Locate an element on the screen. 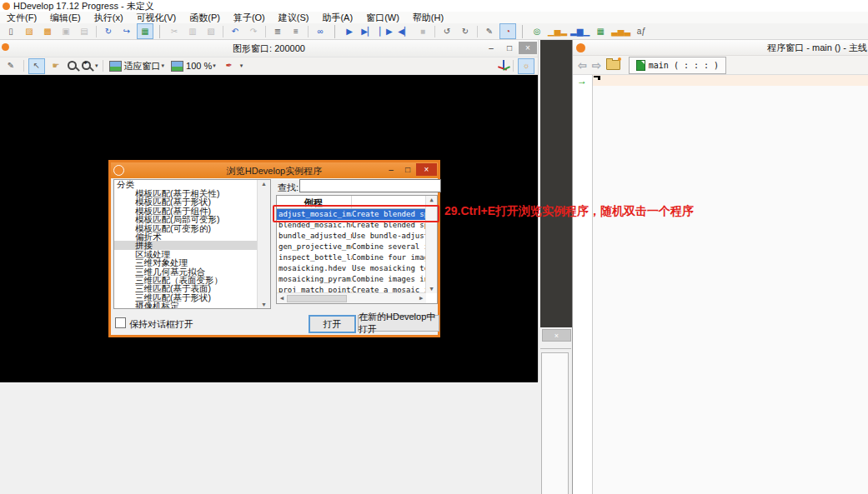  scroll-left-icon: ◀ is located at coordinates (282, 298).